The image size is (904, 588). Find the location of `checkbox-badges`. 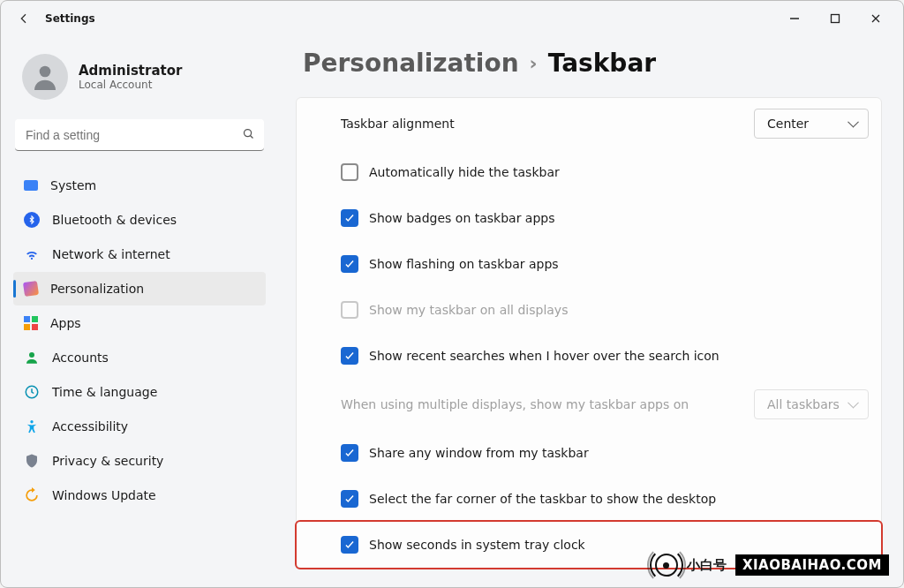

checkbox-badges is located at coordinates (350, 218).